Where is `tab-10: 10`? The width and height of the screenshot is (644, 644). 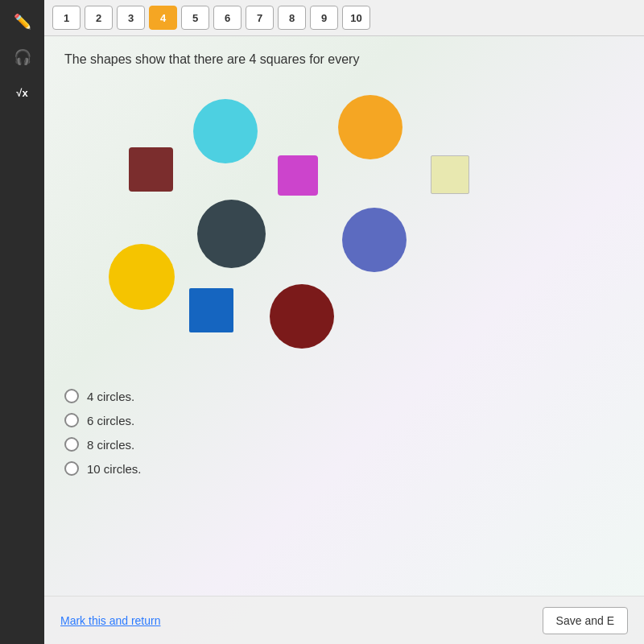 tab-10: 10 is located at coordinates (356, 18).